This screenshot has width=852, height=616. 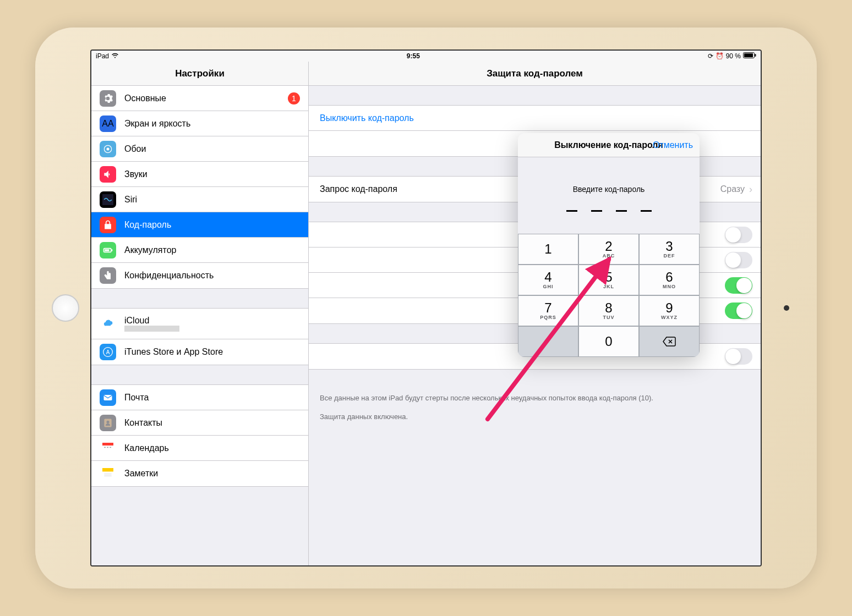 I want to click on wallpaper-icon, so click(x=108, y=149).